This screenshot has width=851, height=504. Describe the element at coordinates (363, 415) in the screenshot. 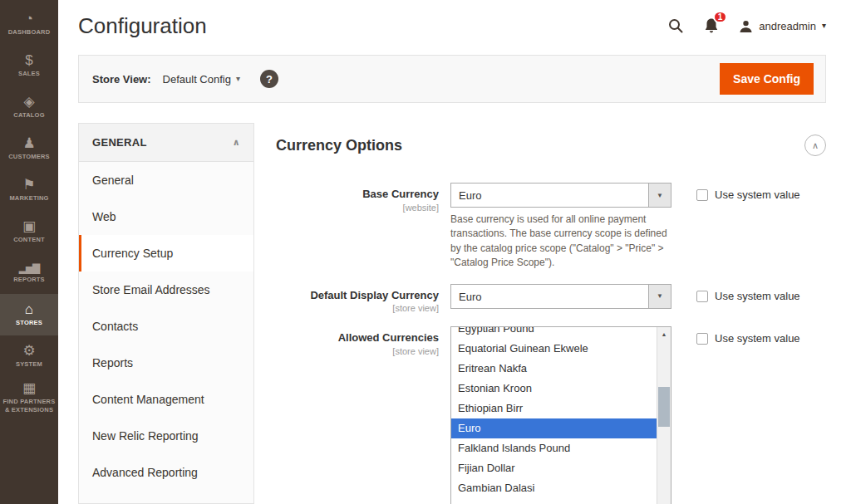

I see `field-label-col: Allowed Currencies [store view]` at that location.